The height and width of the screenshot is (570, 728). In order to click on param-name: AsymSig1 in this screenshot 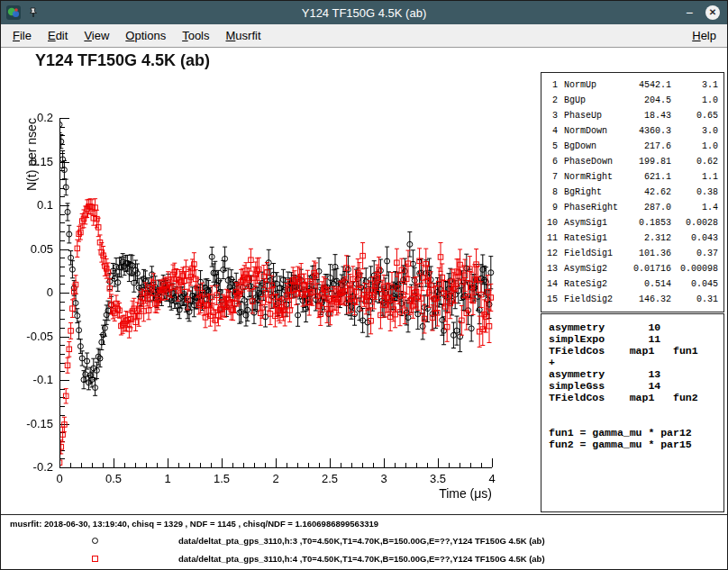, I will do `click(593, 223)`.